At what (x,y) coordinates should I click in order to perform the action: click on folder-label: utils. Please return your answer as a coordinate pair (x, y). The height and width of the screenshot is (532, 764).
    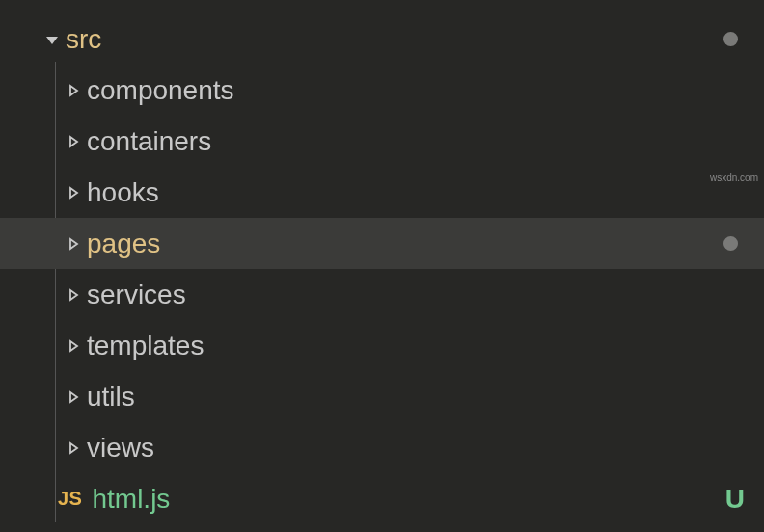
    Looking at the image, I should click on (111, 397).